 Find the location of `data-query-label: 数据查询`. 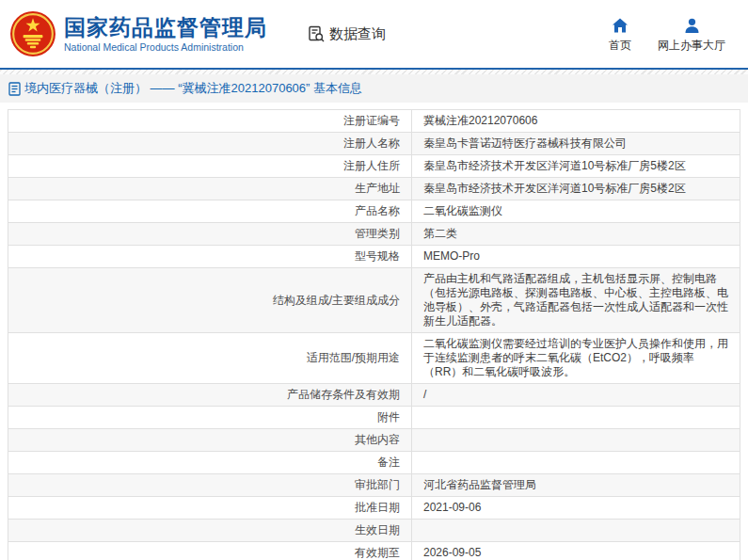

data-query-label: 数据查询 is located at coordinates (358, 34).